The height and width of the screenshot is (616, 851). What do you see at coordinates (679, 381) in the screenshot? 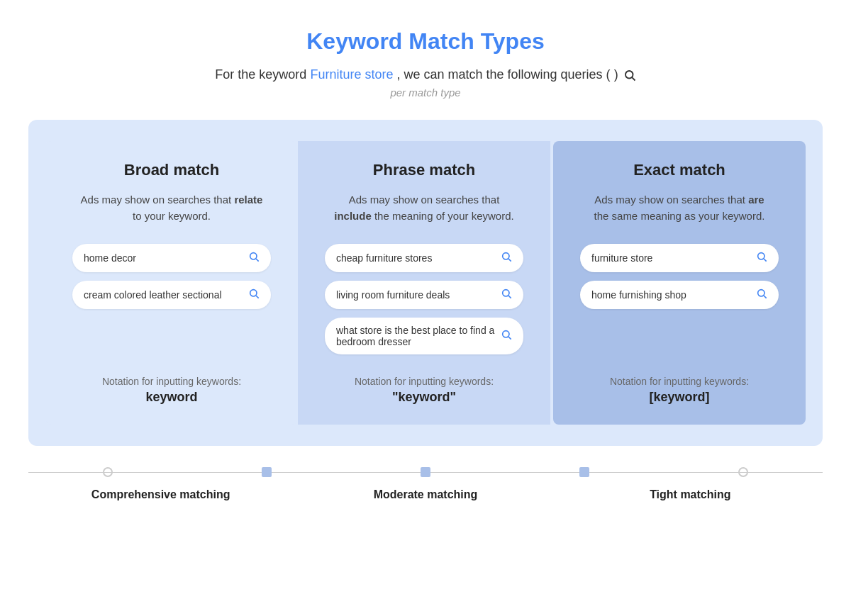
I see `exact-notation-label: Notation for inputting keywords:` at bounding box center [679, 381].